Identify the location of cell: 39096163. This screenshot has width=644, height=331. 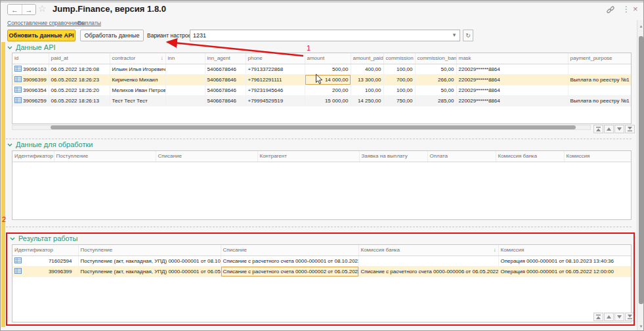
(30, 69).